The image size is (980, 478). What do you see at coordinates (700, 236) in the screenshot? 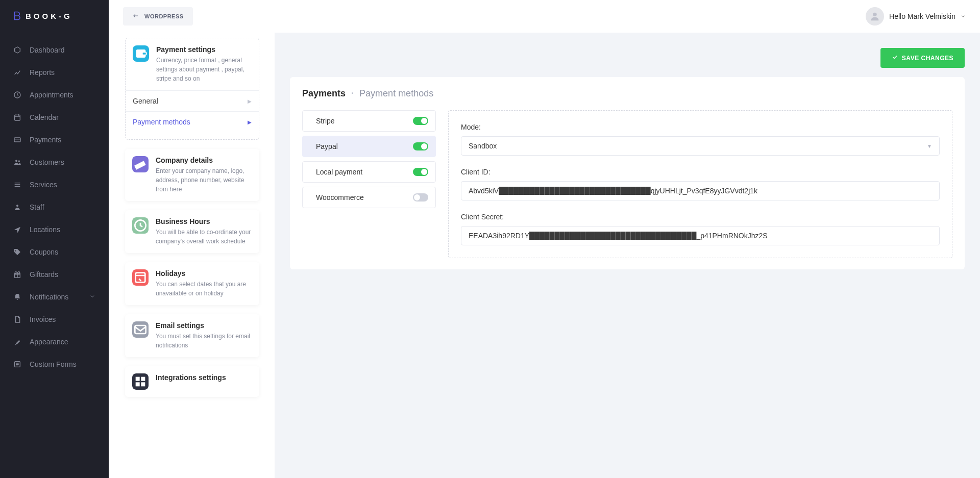
I see `client-secret-input` at bounding box center [700, 236].